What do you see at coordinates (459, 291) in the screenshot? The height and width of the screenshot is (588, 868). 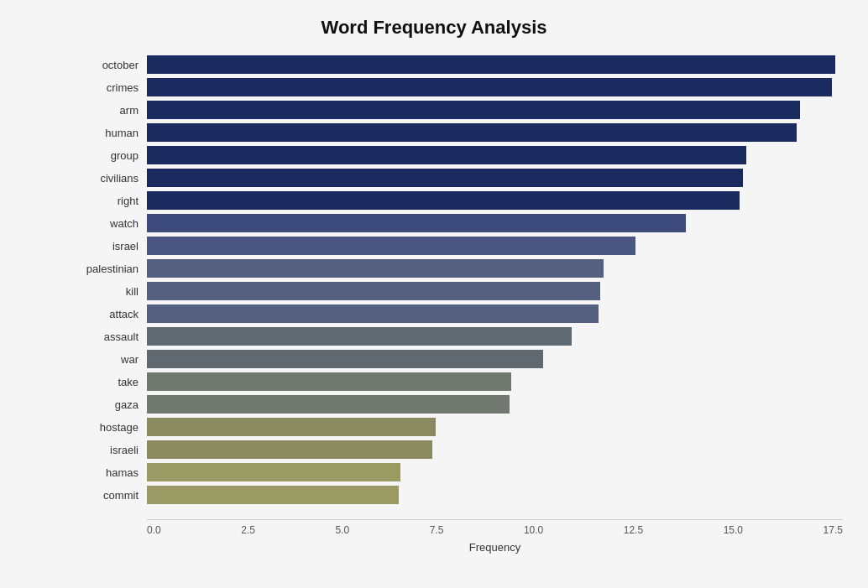 I see `bar-row: kill` at bounding box center [459, 291].